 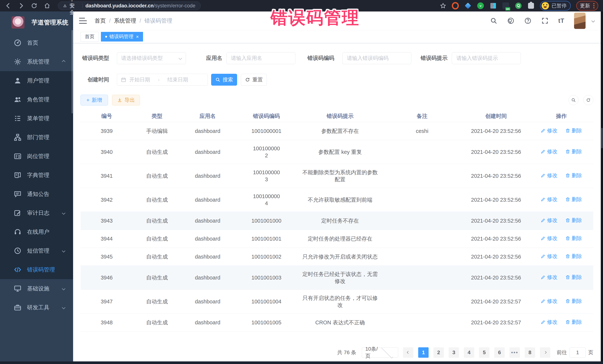 What do you see at coordinates (37, 62) in the screenshot?
I see `sidebar-item-system: 系统管理` at bounding box center [37, 62].